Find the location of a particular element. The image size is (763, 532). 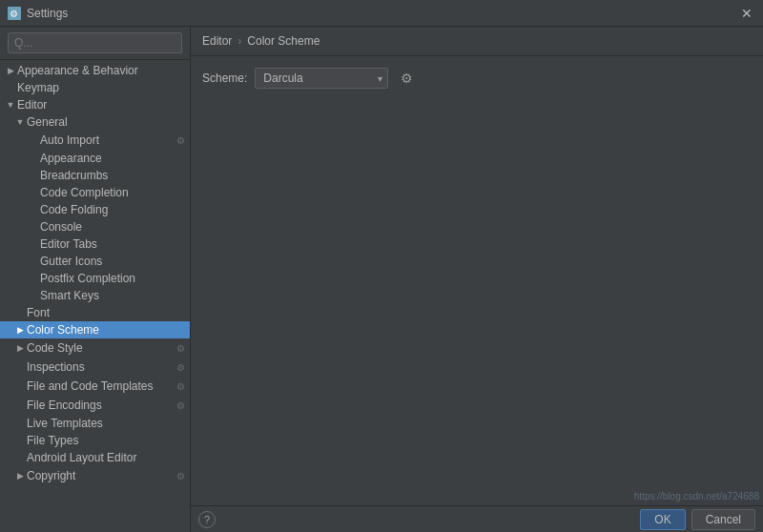

sidebar-item-inspections: Inspections ⚙ is located at coordinates (95, 367).